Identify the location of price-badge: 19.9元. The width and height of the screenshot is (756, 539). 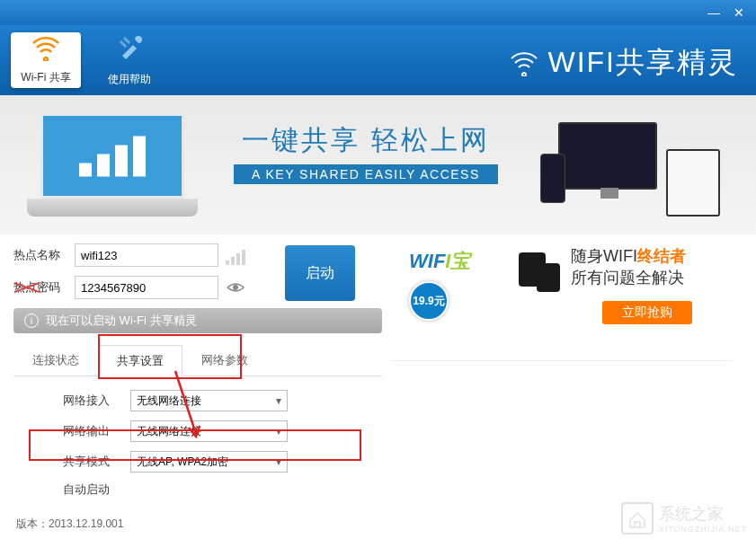
(429, 301).